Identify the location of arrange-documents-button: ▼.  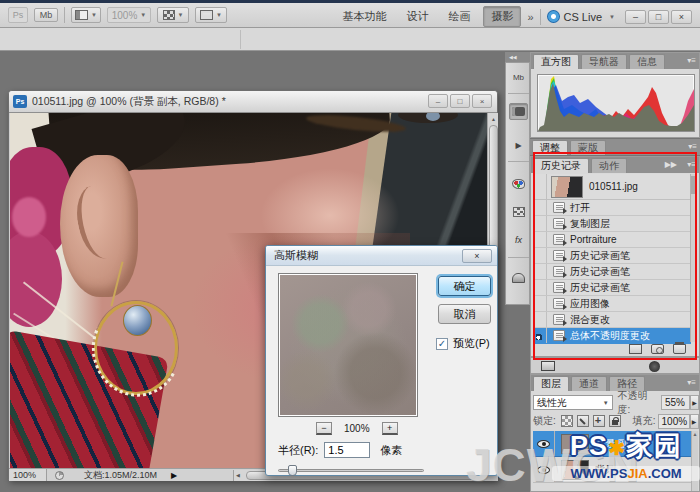
(86, 15).